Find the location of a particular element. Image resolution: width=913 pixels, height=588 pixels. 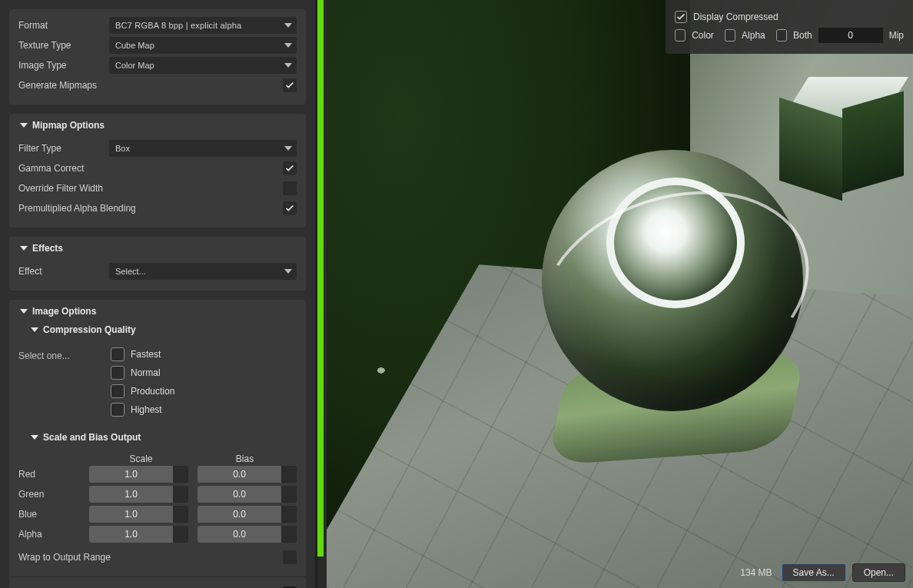

row-image-type: Image Type Color Map is located at coordinates (158, 65).